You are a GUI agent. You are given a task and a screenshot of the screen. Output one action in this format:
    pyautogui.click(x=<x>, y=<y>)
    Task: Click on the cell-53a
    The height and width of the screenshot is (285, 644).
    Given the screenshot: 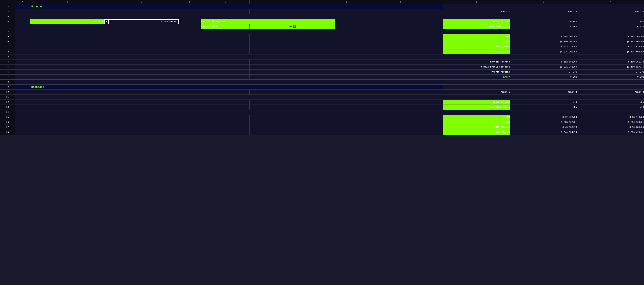 What is the action you would take?
    pyautogui.click(x=22, y=107)
    